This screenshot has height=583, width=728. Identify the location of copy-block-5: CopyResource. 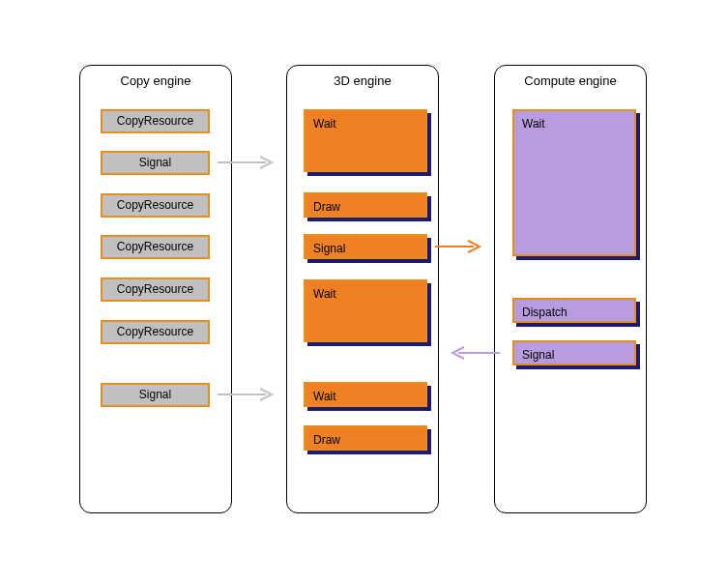
(155, 333).